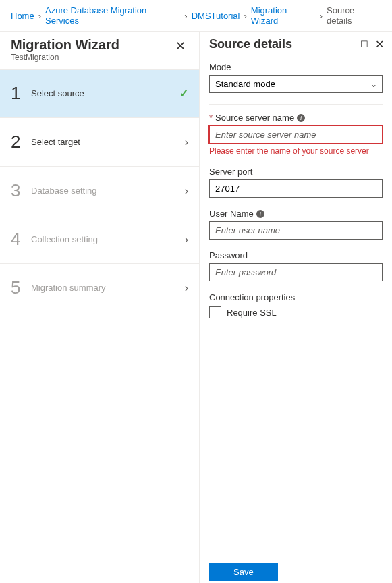 Image resolution: width=392 pixels, height=583 pixels. What do you see at coordinates (65, 57) in the screenshot?
I see `wizard-subtitle: TestMigration` at bounding box center [65, 57].